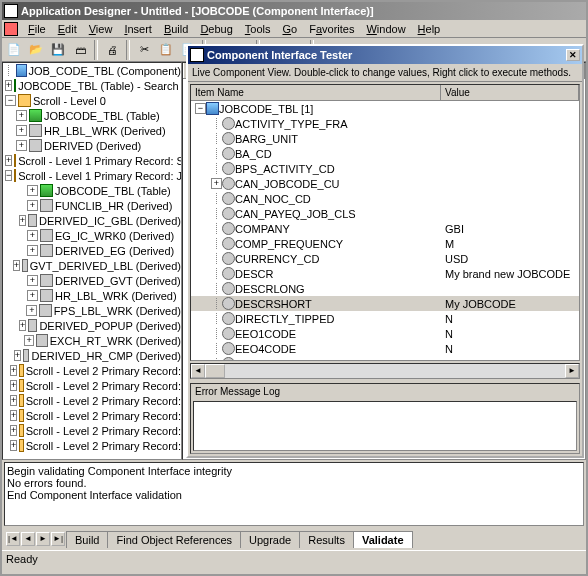 The image size is (588, 576). What do you see at coordinates (13, 539) in the screenshot?
I see `tab-first-icon: |◄` at bounding box center [13, 539].